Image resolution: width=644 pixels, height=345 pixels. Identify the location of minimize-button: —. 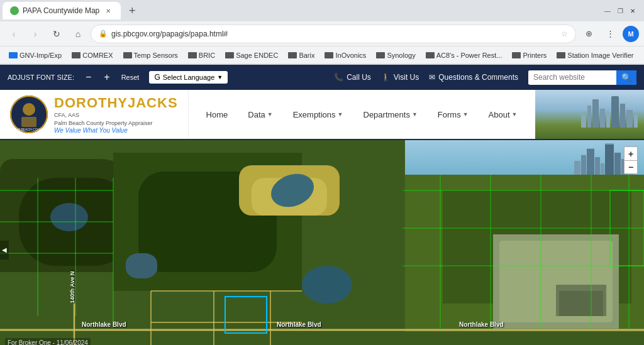
(608, 11).